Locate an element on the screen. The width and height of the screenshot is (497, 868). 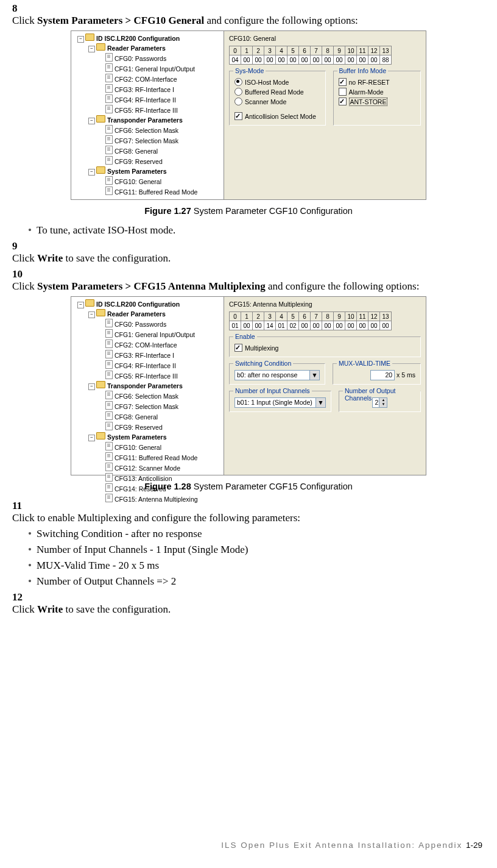
bullet: •Number of Output Channels => 2 is located at coordinates (256, 582).